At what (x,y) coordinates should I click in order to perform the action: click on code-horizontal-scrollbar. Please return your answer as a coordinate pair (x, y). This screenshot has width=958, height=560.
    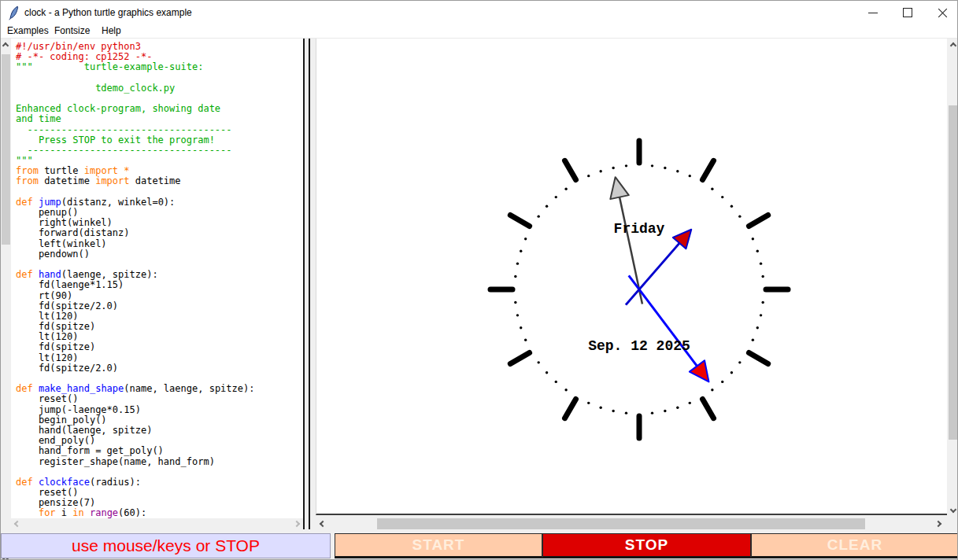
    Looking at the image, I should click on (157, 524).